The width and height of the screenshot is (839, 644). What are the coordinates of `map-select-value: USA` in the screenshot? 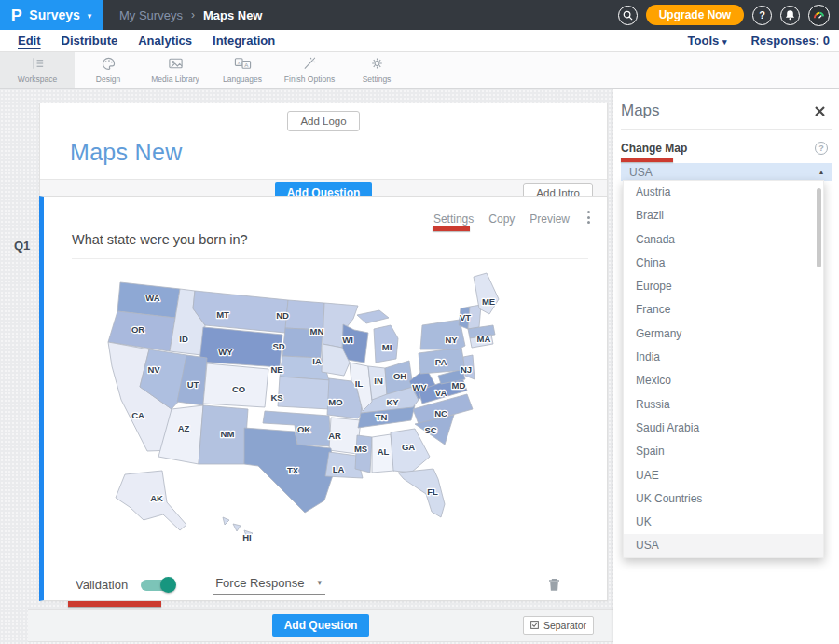 It's located at (641, 172).